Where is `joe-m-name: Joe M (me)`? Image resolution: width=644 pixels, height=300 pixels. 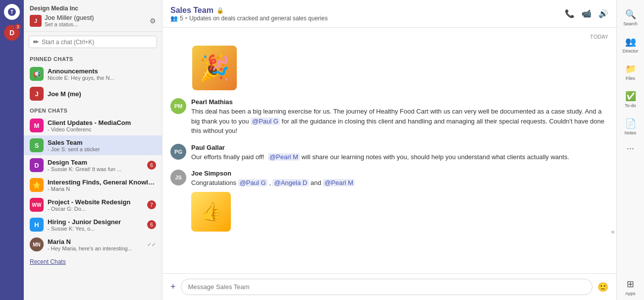
joe-m-name: Joe M (me) is located at coordinates (102, 94).